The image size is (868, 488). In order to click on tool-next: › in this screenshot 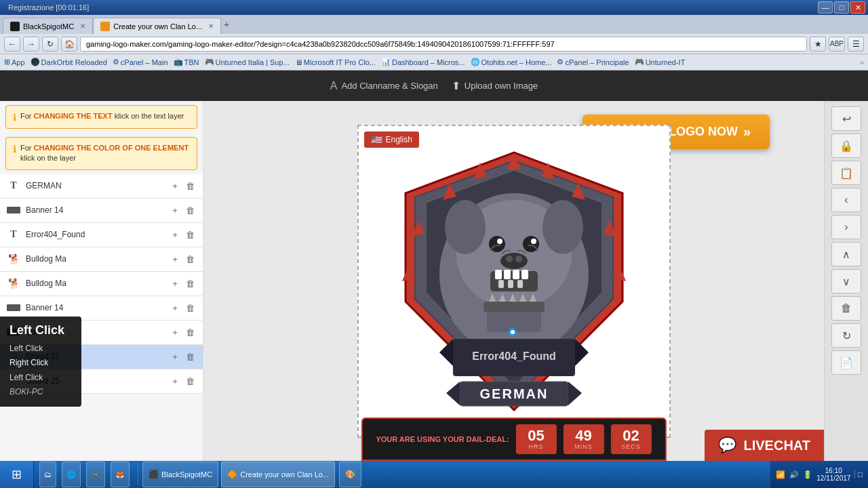, I will do `click(846, 227)`.